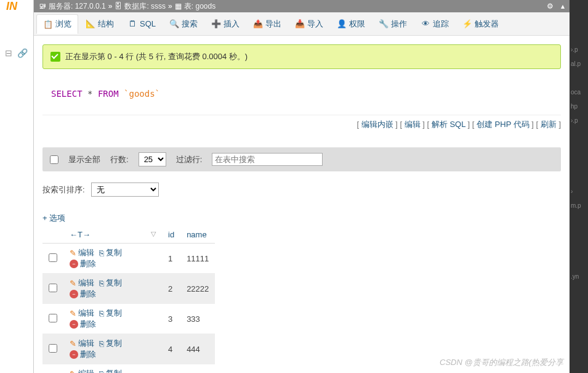  I want to click on leftbar-link-icon: 🔗, so click(22, 53).